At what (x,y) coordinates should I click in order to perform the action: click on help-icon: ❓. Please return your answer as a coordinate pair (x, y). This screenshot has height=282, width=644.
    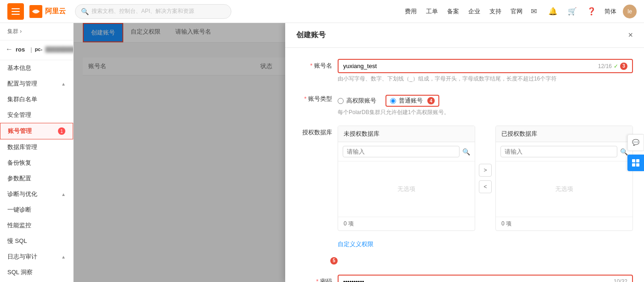
    Looking at the image, I should click on (592, 12).